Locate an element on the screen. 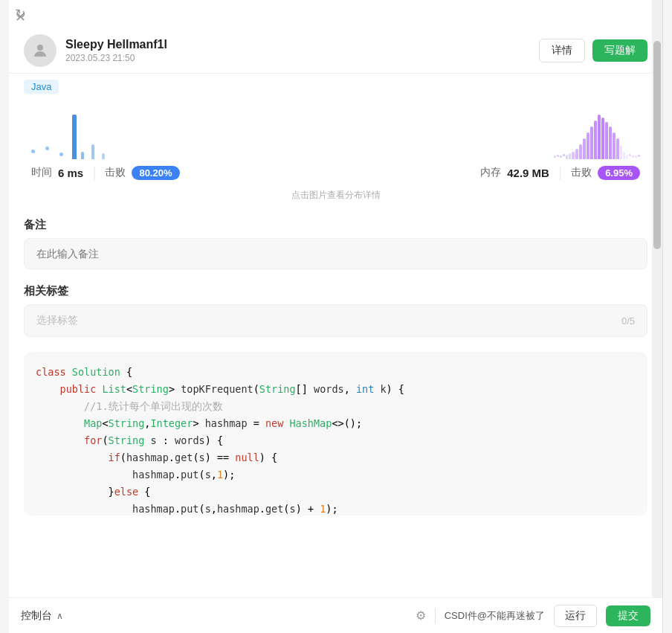 This screenshot has height=633, width=672. perf-stats: 时间 6 ms | 击败 80.20% 内存 42.9 MB | 击败 6.95… is located at coordinates (336, 173).